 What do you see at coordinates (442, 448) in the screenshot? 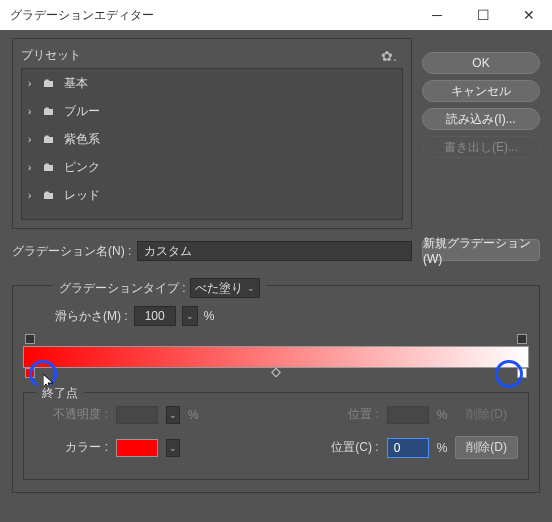
I see `position-c-unit: %` at bounding box center [442, 448].